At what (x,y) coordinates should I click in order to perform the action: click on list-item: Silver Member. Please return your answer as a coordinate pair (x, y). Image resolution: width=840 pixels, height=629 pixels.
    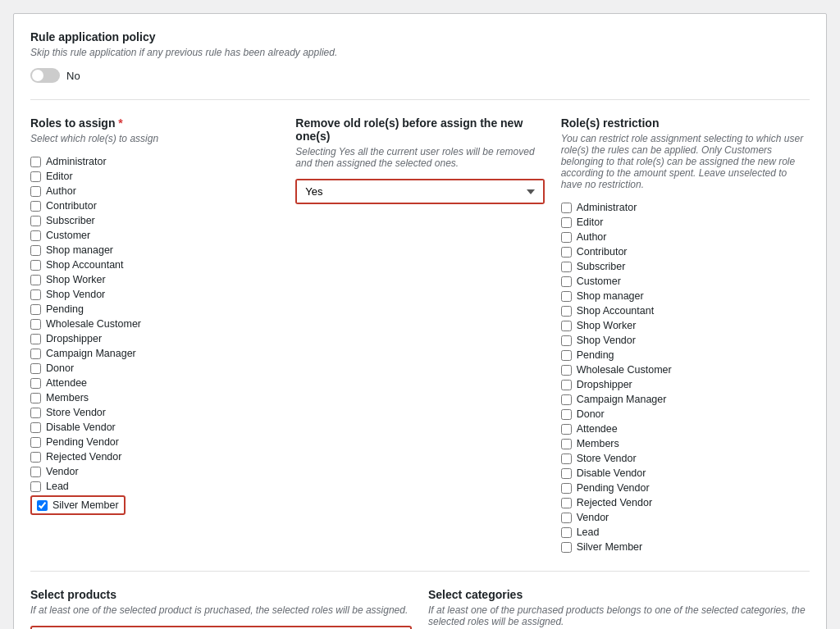
    Looking at the image, I should click on (154, 505).